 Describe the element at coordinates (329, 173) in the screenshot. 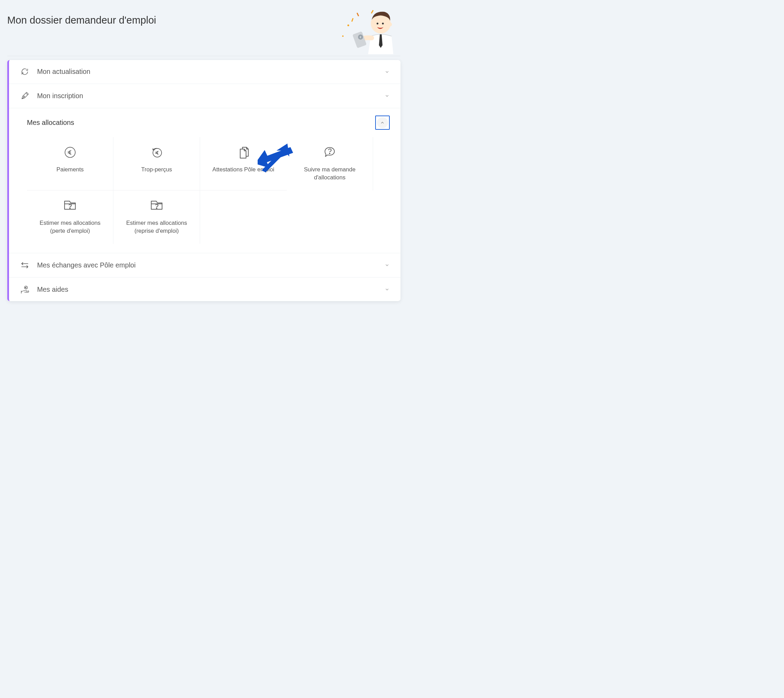

I see `tile-label: Suivre ma demande d'allocations` at that location.